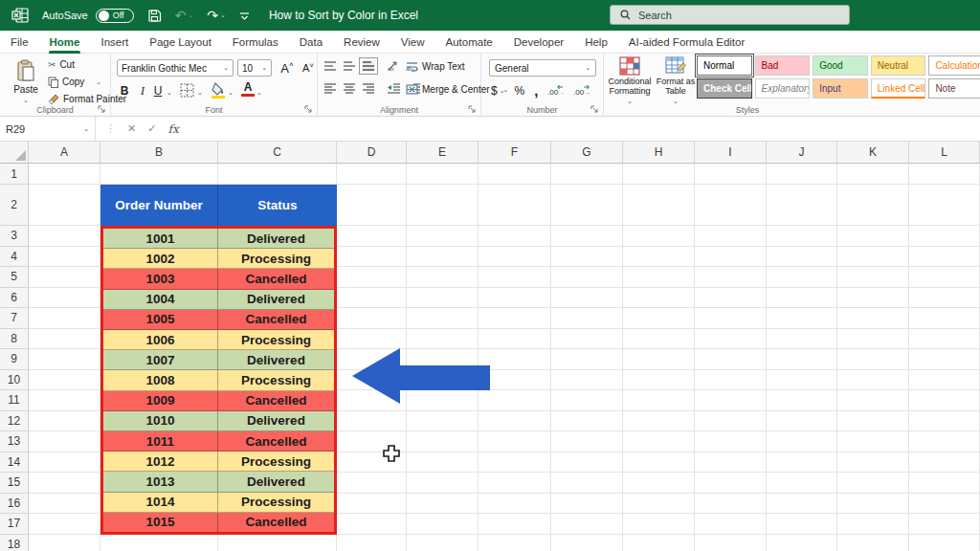 The height and width of the screenshot is (551, 980). Describe the element at coordinates (658, 257) in the screenshot. I see `cell-H4` at that location.